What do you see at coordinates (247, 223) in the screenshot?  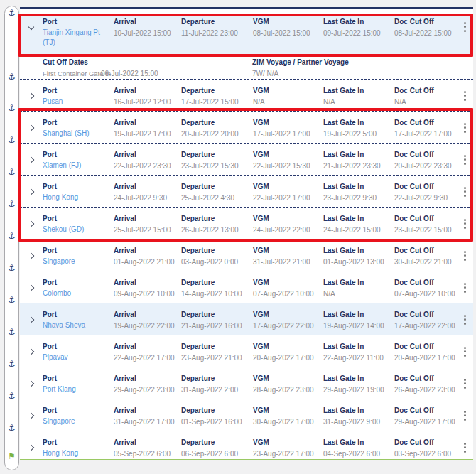 I see `port-row: Port Shekou (GD) Arrival 25-Jul-2022 15:…` at bounding box center [247, 223].